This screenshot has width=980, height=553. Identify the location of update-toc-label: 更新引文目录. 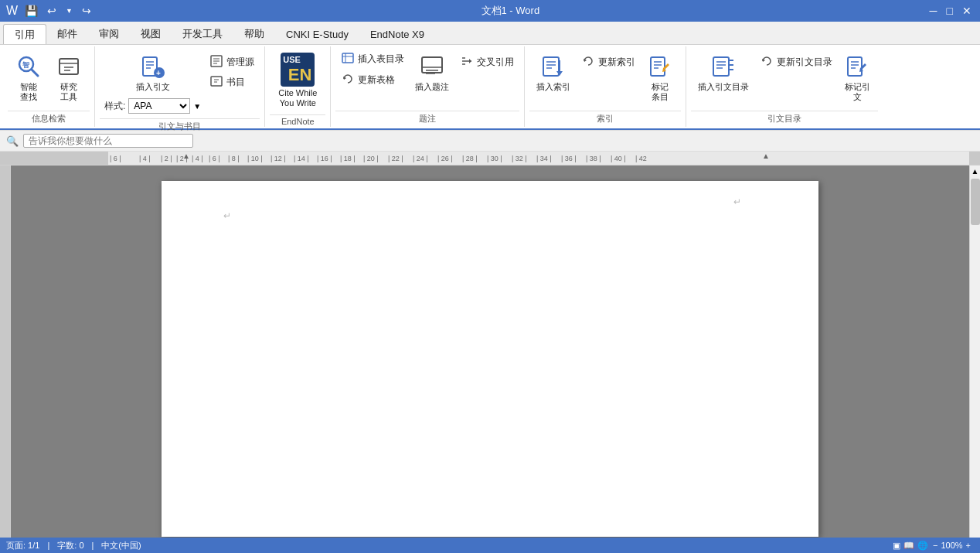
(805, 62).